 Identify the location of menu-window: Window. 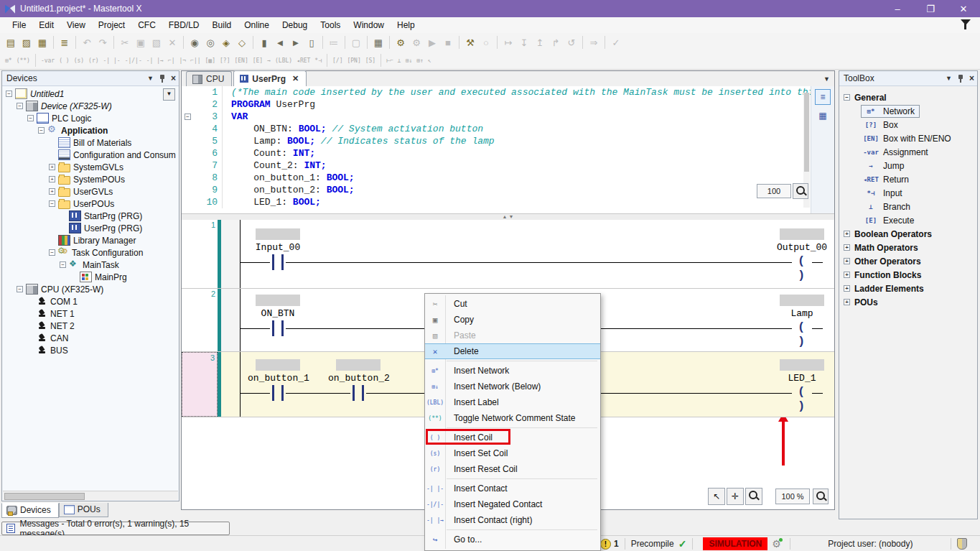
(369, 25).